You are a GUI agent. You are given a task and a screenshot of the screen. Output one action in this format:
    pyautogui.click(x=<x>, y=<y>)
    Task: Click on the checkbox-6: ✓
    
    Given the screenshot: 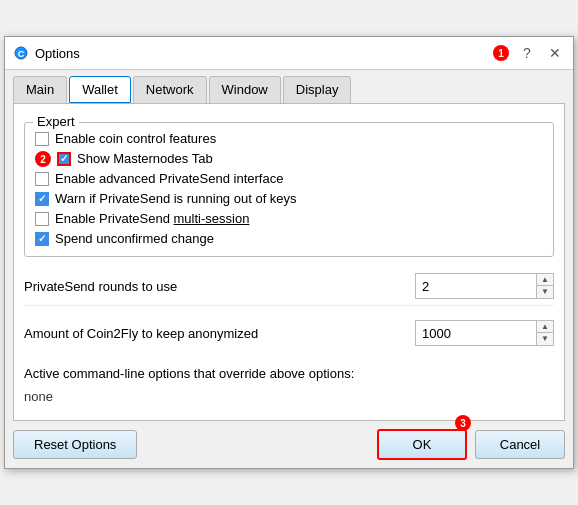 What is the action you would take?
    pyautogui.click(x=42, y=239)
    